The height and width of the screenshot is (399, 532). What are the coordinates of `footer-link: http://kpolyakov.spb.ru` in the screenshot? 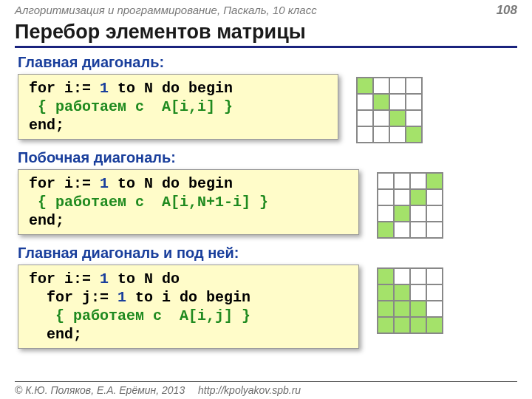 It's located at (250, 390).